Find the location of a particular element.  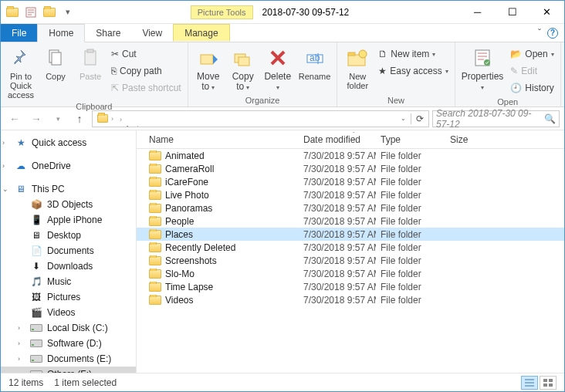

up-button: ↑ is located at coordinates (80, 119).